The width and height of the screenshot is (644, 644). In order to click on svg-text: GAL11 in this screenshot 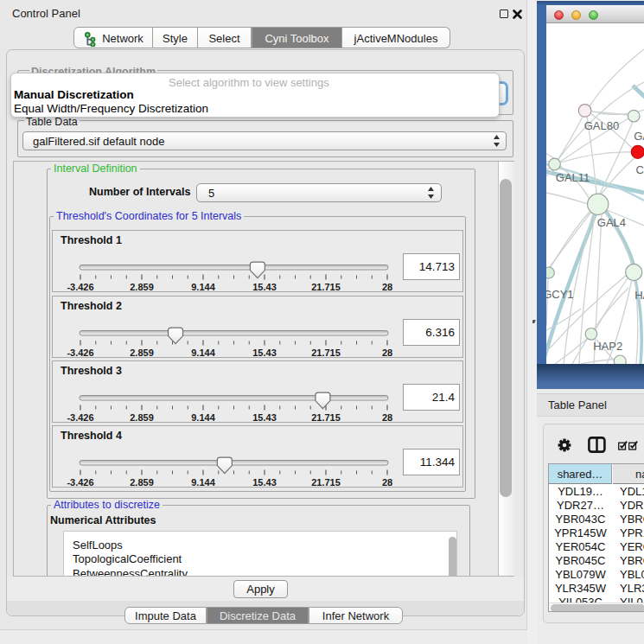, I will do `click(573, 178)`.